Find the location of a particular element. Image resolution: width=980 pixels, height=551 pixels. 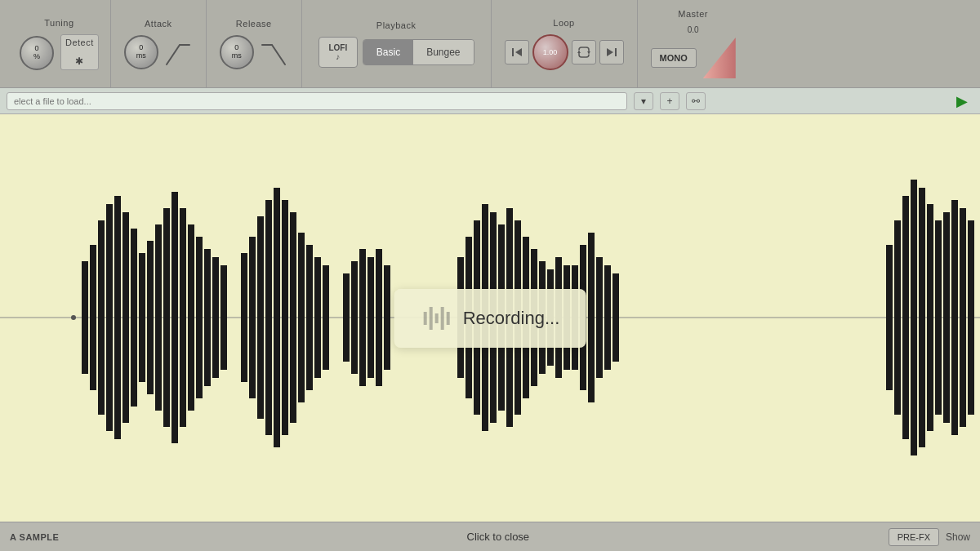

loop-toggle-button is located at coordinates (584, 52).